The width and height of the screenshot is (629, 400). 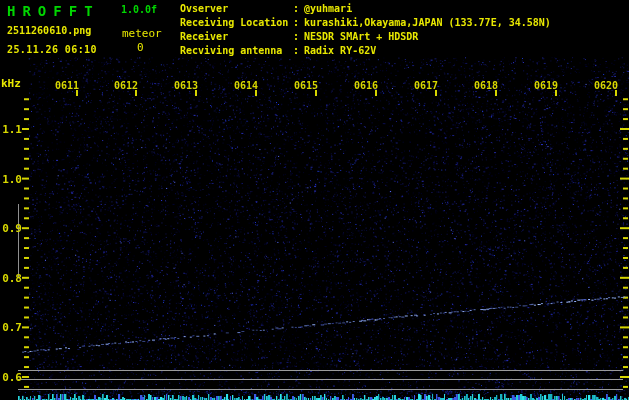 What do you see at coordinates (340, 50) in the screenshot?
I see `info-value: Radix RY-62V` at bounding box center [340, 50].